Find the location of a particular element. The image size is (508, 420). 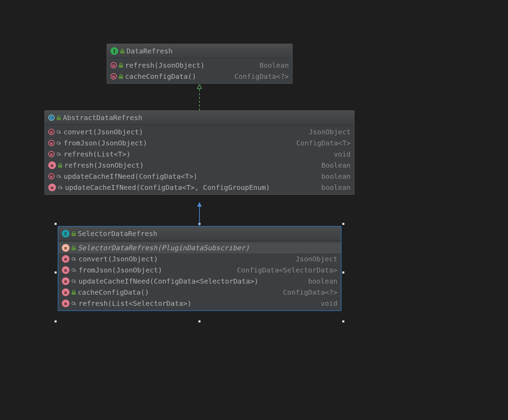

member-row: mrefresh(List<SelectorData>)void is located at coordinates (199, 303).